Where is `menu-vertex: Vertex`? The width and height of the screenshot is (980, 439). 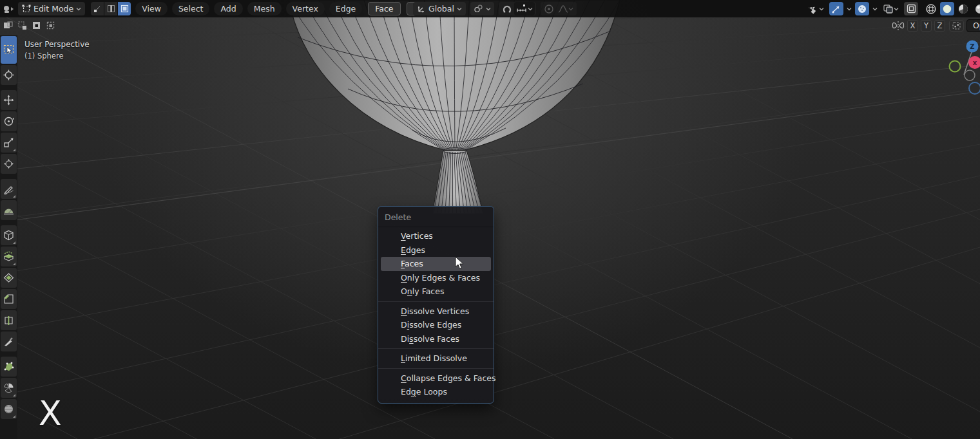
menu-vertex: Vertex is located at coordinates (305, 9).